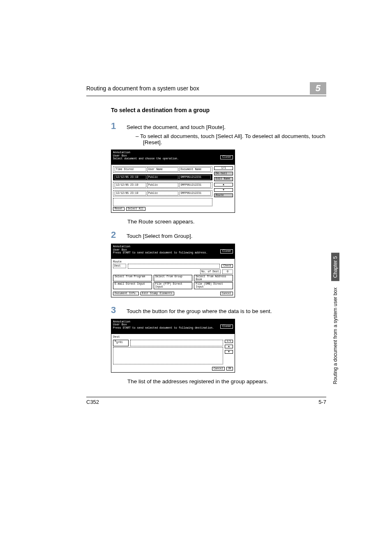 Image resolution: width=392 pixels, height=555 pixels. What do you see at coordinates (160, 251) in the screenshot?
I see `scr2-title: Annotation User Box Press START to send …` at bounding box center [160, 251].